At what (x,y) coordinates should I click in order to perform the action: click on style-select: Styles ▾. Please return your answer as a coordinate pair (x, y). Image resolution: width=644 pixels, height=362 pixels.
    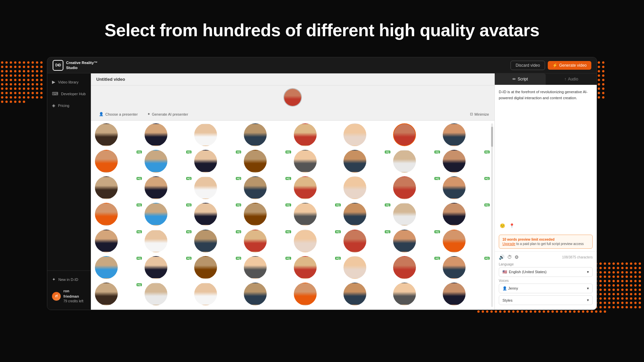
    Looking at the image, I should click on (546, 300).